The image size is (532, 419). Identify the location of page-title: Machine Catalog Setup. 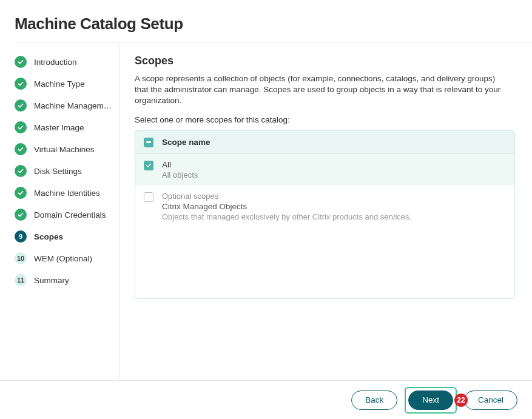
(266, 21).